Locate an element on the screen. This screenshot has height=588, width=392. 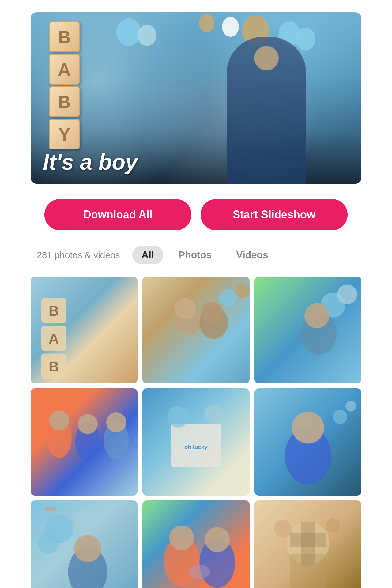
photo-detail-1: B A B is located at coordinates (84, 330).